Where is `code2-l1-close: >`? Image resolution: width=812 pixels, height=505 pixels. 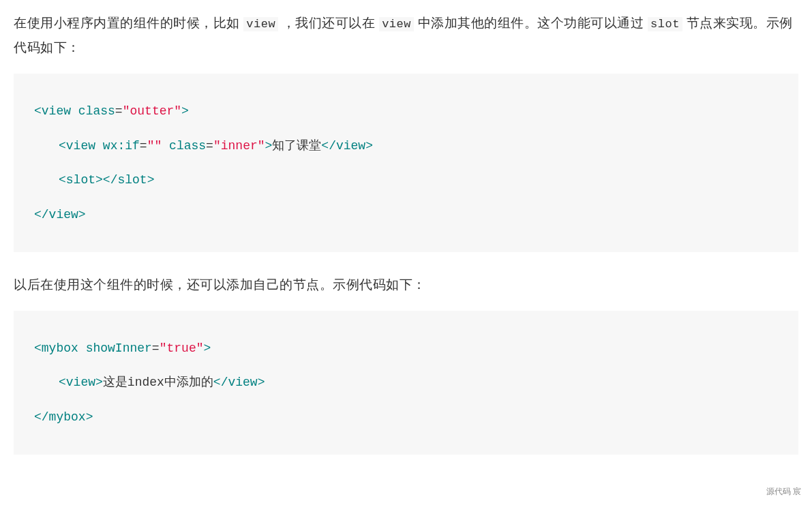 code2-l1-close: > is located at coordinates (207, 348).